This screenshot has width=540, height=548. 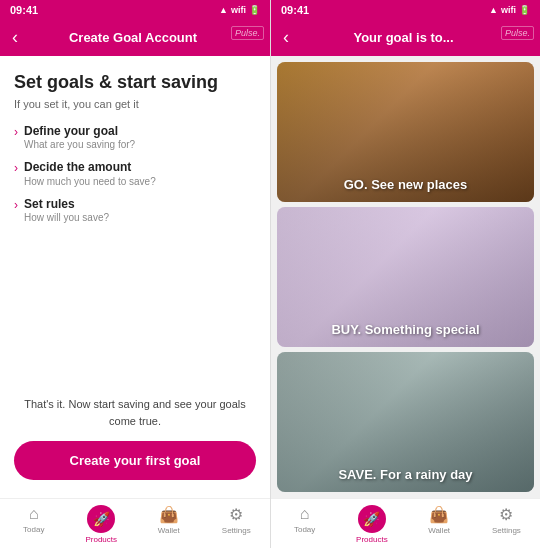 What do you see at coordinates (24, 10) in the screenshot?
I see `time-left: 09:41` at bounding box center [24, 10].